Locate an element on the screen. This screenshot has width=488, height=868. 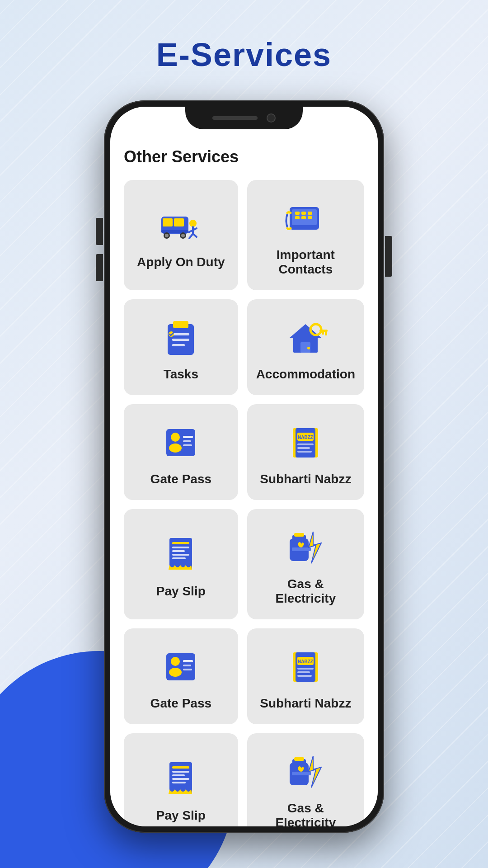
accommodation-icon is located at coordinates (305, 338).